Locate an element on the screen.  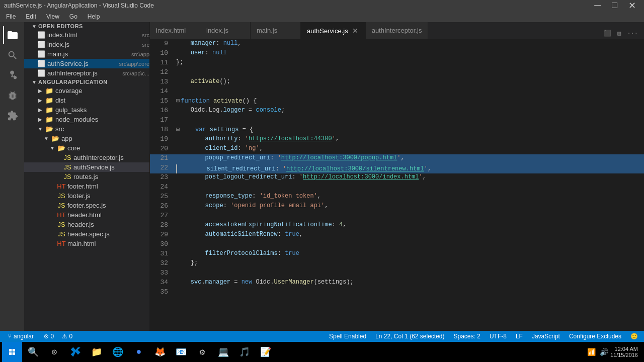
maximize-btn: □ is located at coordinates (615, 6).